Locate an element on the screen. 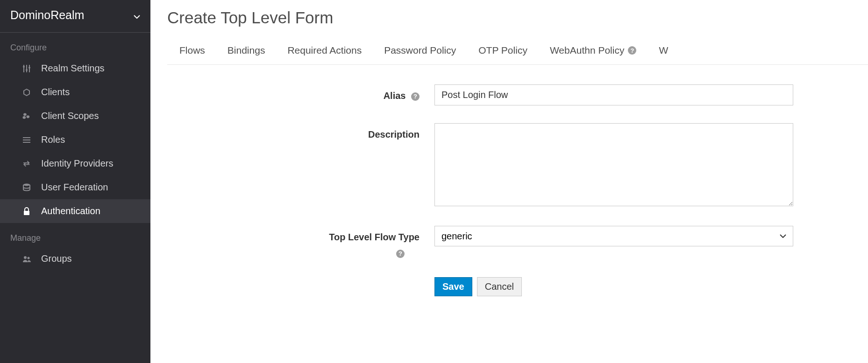 Image resolution: width=868 pixels, height=363 pixels. lock-icon is located at coordinates (27, 211).